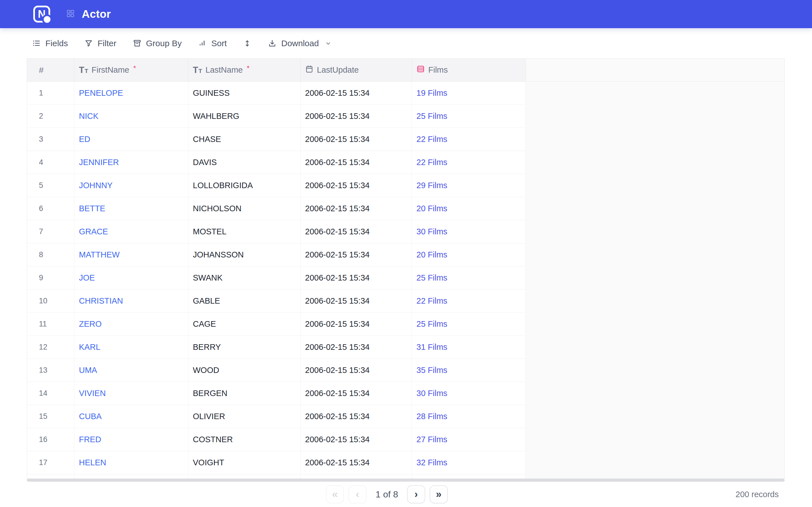 The width and height of the screenshot is (812, 507). I want to click on films-link: 32 Films, so click(432, 463).